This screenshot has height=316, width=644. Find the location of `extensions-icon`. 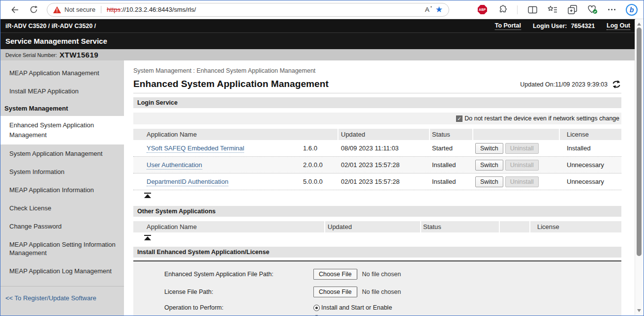

extensions-icon is located at coordinates (502, 10).